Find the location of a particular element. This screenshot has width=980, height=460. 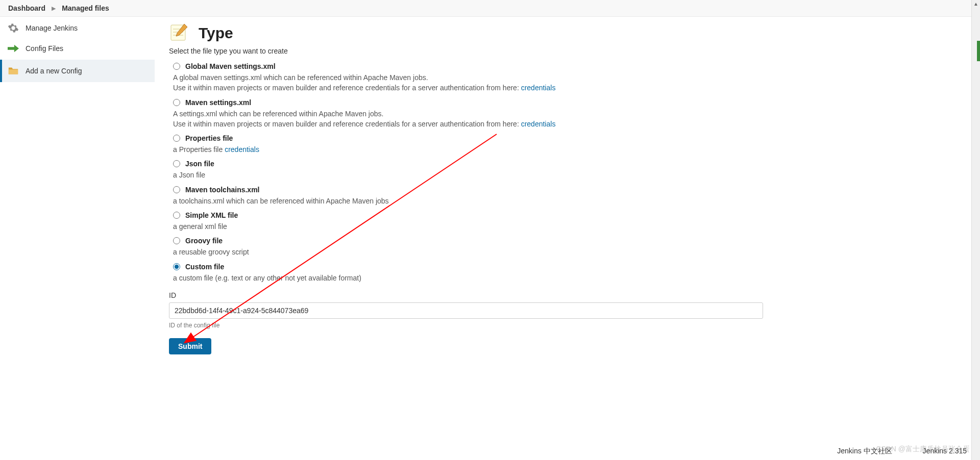

type-option-row: Properties file is located at coordinates (468, 138).